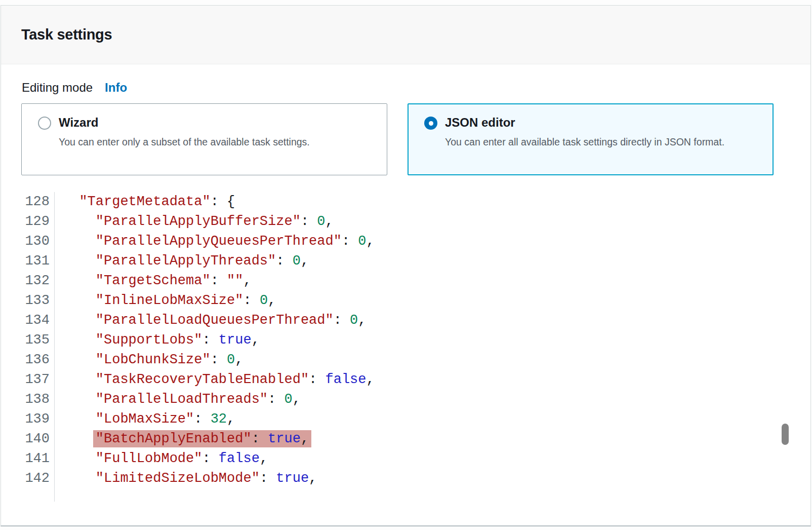  What do you see at coordinates (149, 360) in the screenshot?
I see `code-text: "LobChunkSize": 0,` at bounding box center [149, 360].